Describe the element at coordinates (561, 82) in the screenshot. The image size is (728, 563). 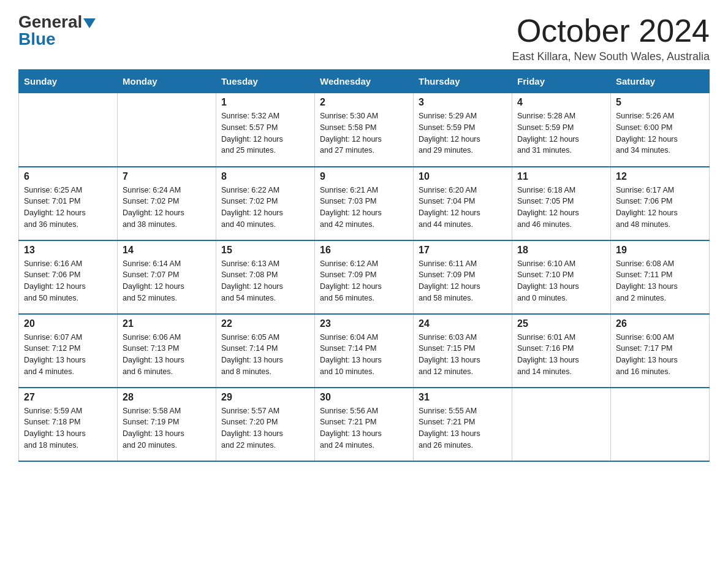
I see `calendar-header-friday: Friday` at that location.